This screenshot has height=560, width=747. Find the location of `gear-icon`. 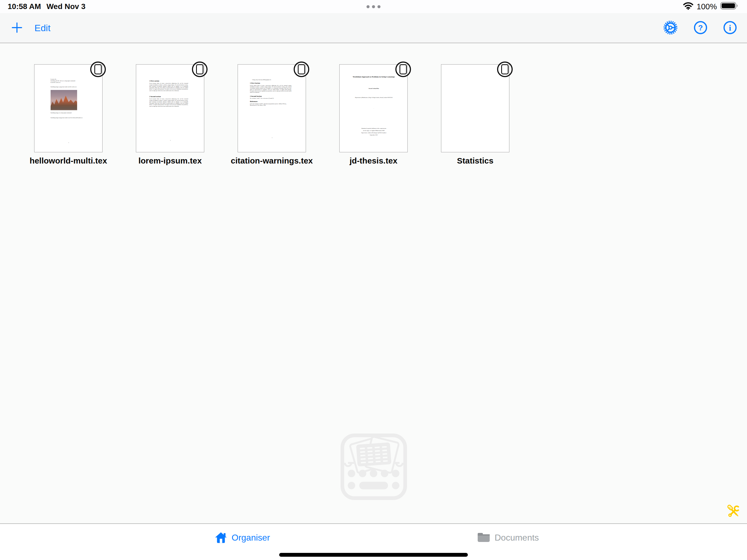

gear-icon is located at coordinates (671, 28).